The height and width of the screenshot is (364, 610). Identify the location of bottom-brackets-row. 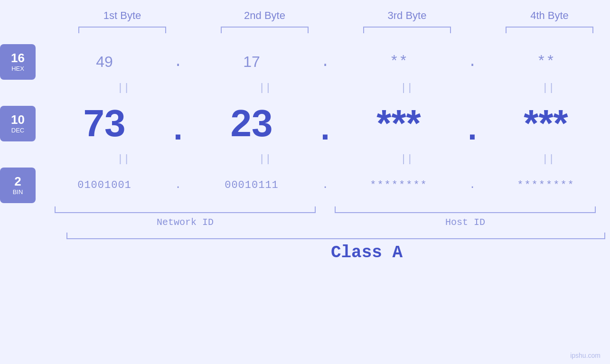
(305, 210).